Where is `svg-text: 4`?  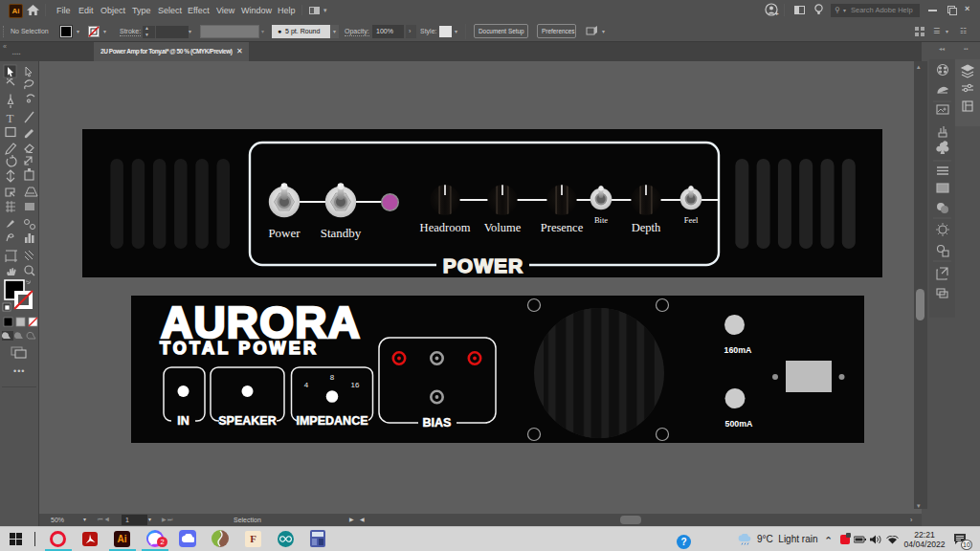
svg-text: 4 is located at coordinates (306, 385).